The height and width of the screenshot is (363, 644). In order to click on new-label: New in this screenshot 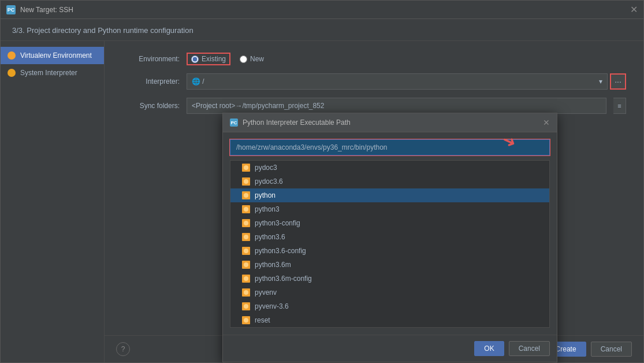, I will do `click(257, 59)`.